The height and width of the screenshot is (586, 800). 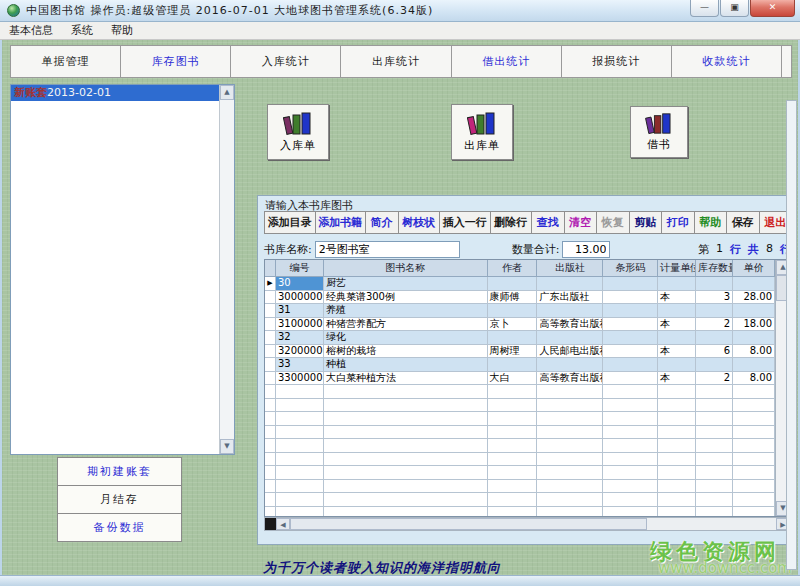 What do you see at coordinates (290, 222) in the screenshot?
I see `toolbar-button-0: 添加目录` at bounding box center [290, 222].